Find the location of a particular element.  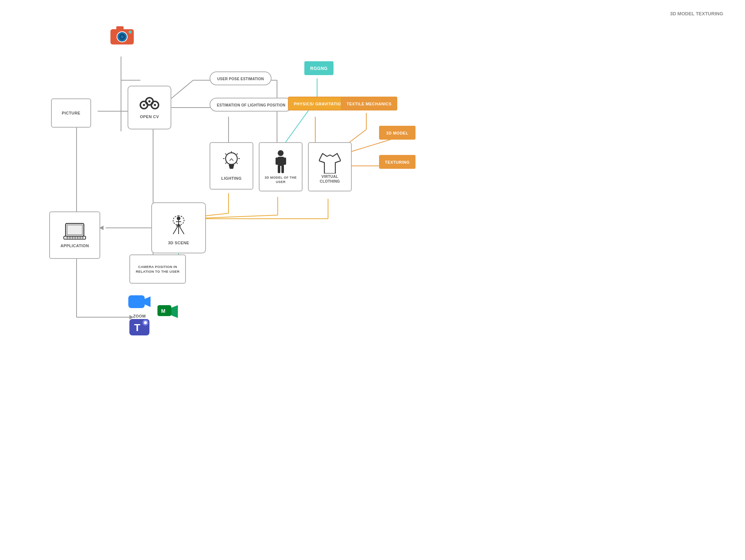

lighting-box: LIGHTING is located at coordinates (231, 166).